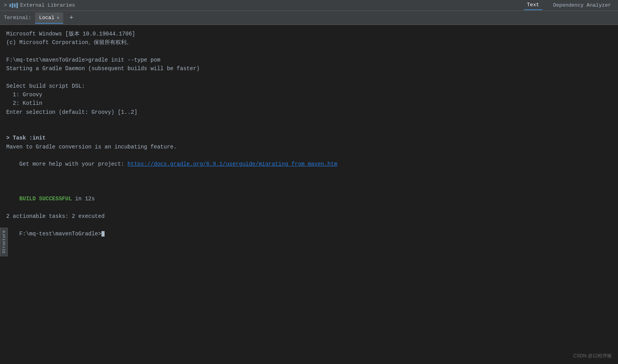 This screenshot has height=364, width=618. Describe the element at coordinates (233, 164) in the screenshot. I see `term-link: https://docs.gradle.org/6.9.1/userguide/…` at that location.